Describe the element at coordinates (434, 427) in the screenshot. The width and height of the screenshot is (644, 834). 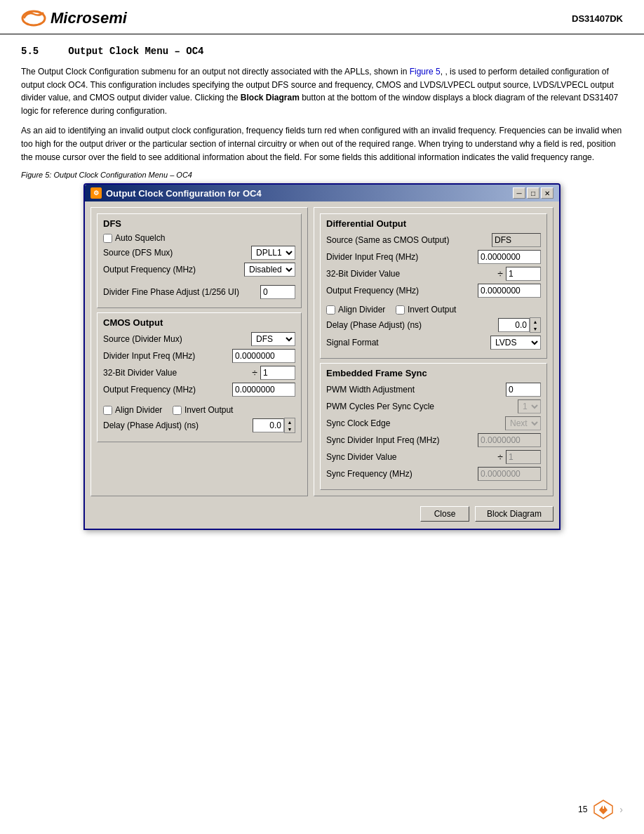
I see `embedded-sync-group: Embedded Frame Sync PWM Width Adjustment…` at that location.